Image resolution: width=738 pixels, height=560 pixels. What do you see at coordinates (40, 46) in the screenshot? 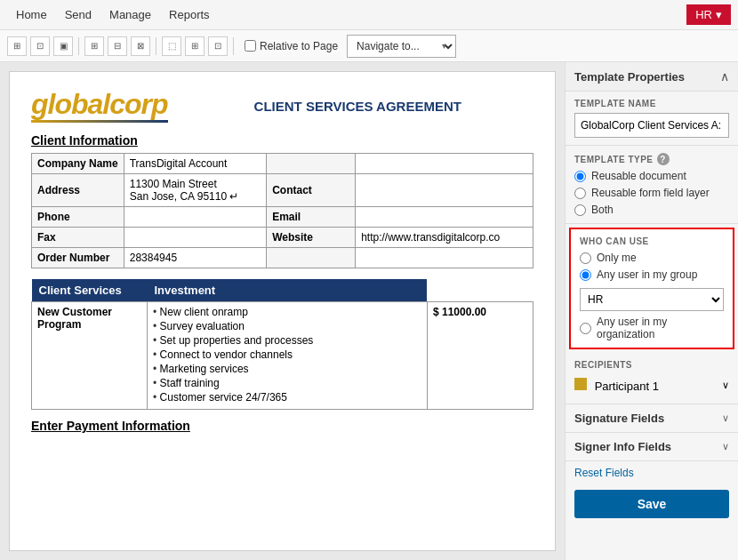
I see `toolbar-icon-2: ⊡` at bounding box center [40, 46].